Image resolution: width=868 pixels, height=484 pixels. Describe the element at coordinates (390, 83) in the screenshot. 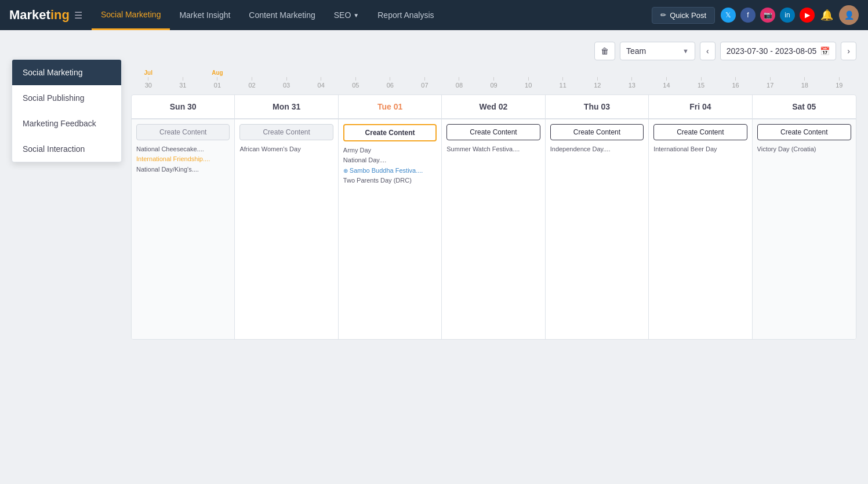

I see `timeline-date-06: 06` at that location.